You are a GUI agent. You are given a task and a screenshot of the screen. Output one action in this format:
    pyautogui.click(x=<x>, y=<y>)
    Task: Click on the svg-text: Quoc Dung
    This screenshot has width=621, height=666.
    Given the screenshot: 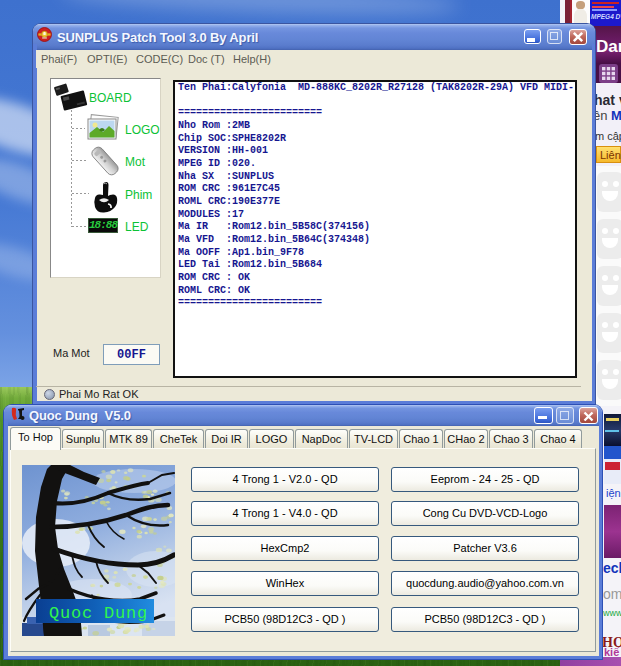 What is the action you would take?
    pyautogui.click(x=98, y=614)
    